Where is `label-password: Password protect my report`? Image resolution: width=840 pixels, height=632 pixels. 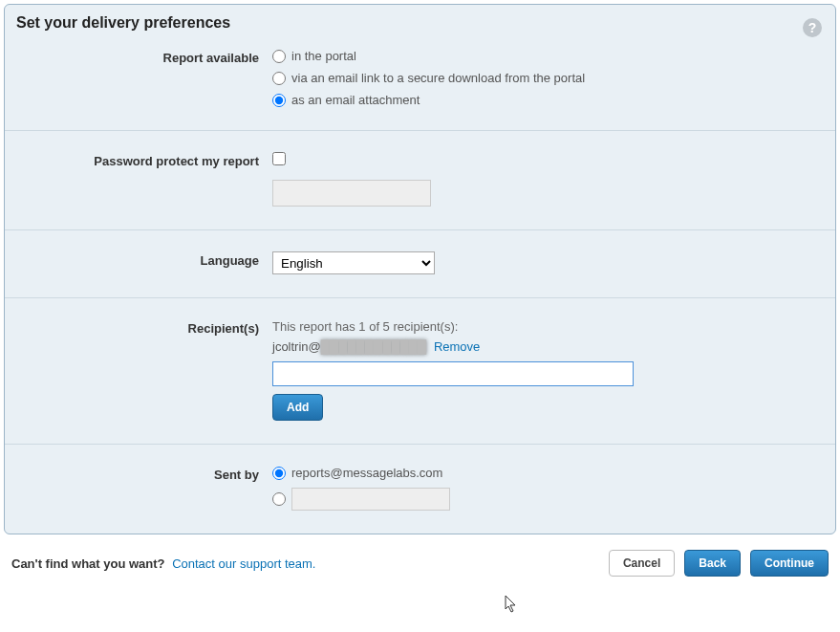
label-password: Password protect my report is located at coordinates (144, 161).